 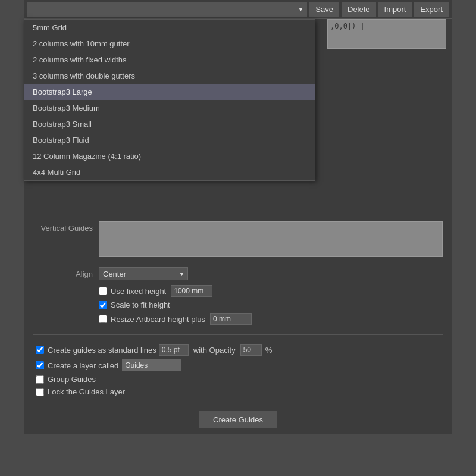 I want to click on align-label: Align, so click(x=69, y=274).